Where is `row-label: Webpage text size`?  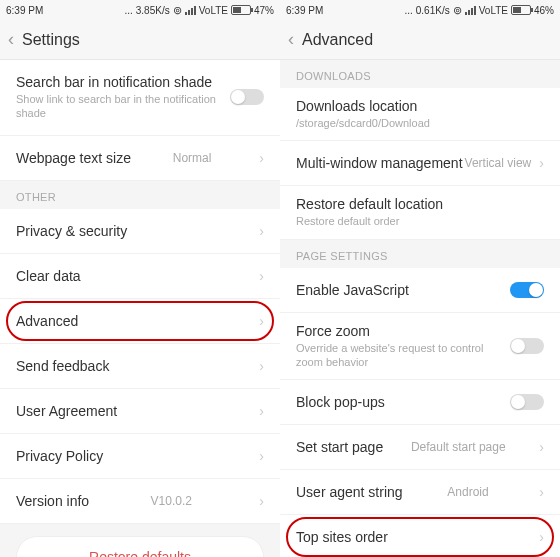 row-label: Webpage text size is located at coordinates (74, 158).